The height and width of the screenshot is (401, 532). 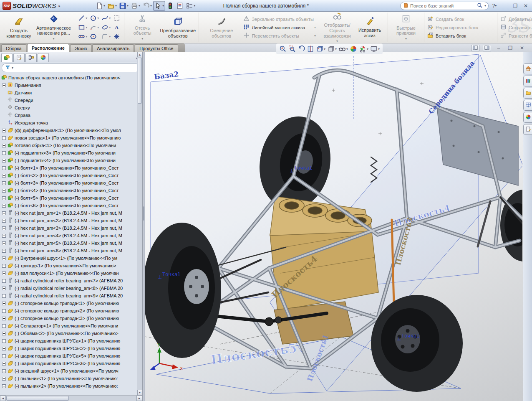 I want to click on search-dropdown-icon: ▾, so click(x=485, y=6).